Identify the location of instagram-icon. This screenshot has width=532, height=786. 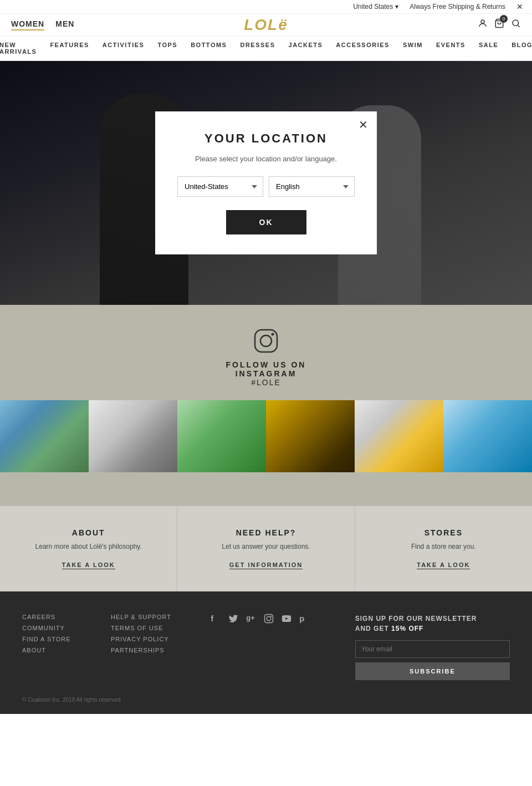
(266, 341).